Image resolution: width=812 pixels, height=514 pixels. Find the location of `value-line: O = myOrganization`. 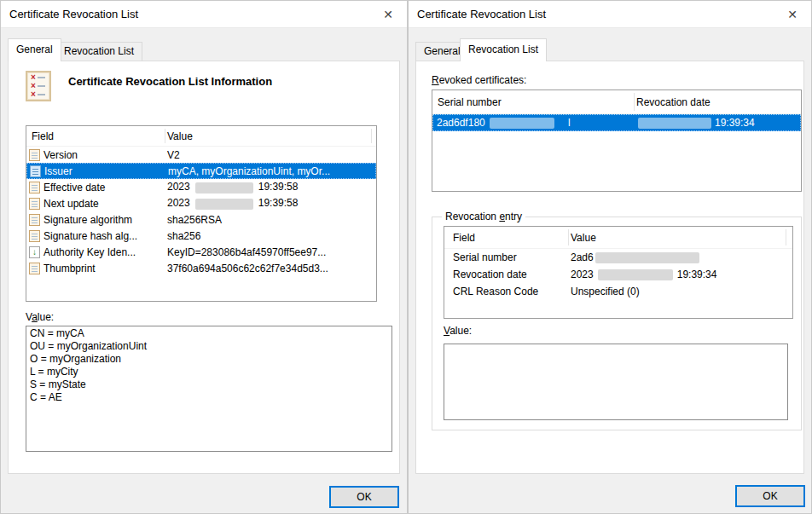

value-line: O = myOrganization is located at coordinates (209, 360).